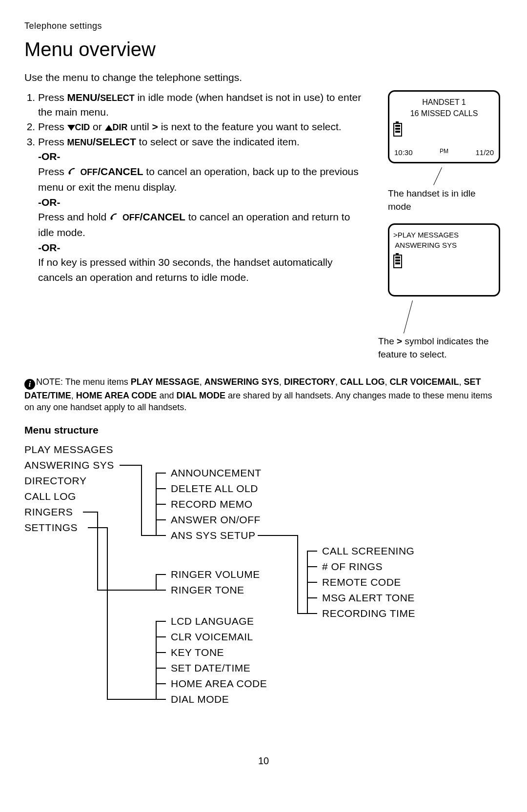 The image size is (527, 812). What do you see at coordinates (309, 382) in the screenshot?
I see `text: DIRECTORY` at bounding box center [309, 382].